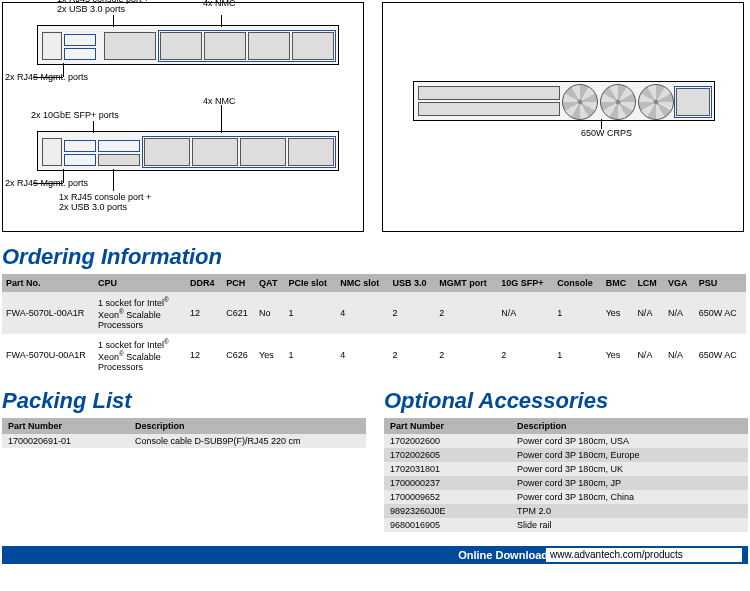 The width and height of the screenshot is (750, 591). Describe the element at coordinates (184, 401) in the screenshot. I see `packing-heading: Packing List` at that location.